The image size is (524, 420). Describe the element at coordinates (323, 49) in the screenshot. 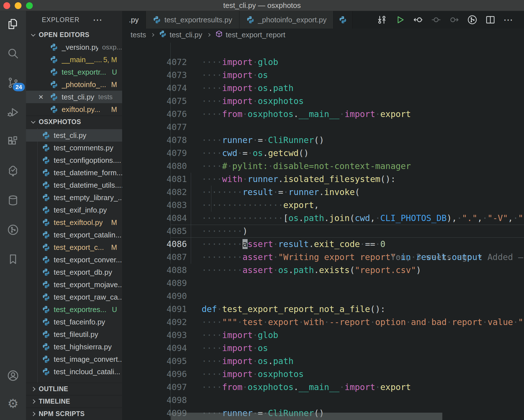

I see `code-line-4072: 4072····import·glob` at that location.